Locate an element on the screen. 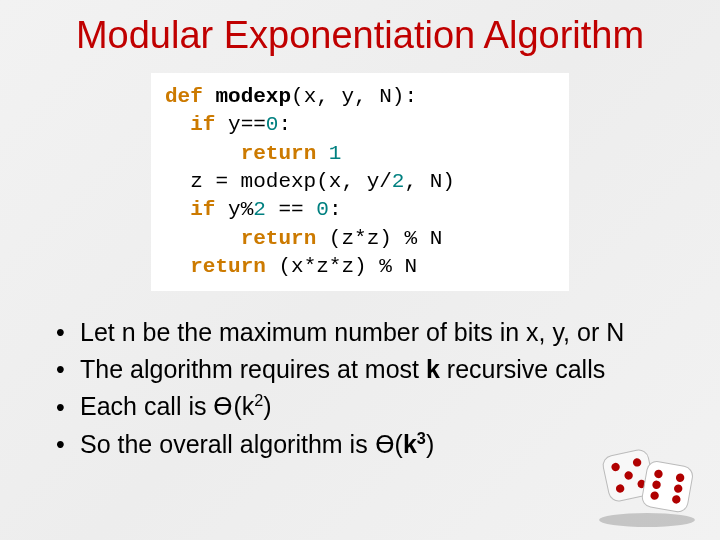 This screenshot has width=720, height=540. text-frag: The algorithm requires at most is located at coordinates (253, 369).